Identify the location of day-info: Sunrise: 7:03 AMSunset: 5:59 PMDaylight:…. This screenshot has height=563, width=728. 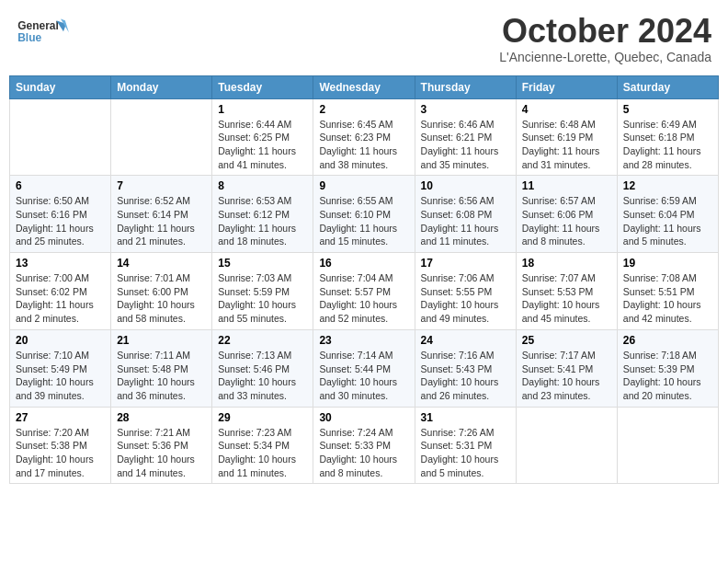
(263, 298).